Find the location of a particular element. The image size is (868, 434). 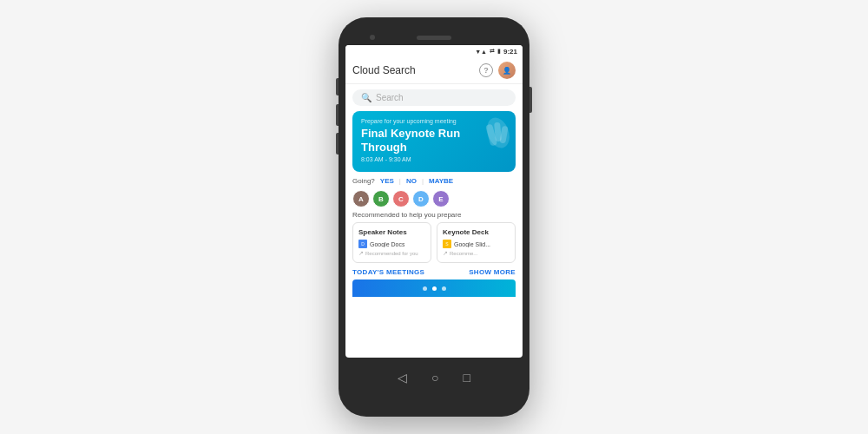

google-docs-icon: D is located at coordinates (363, 244).